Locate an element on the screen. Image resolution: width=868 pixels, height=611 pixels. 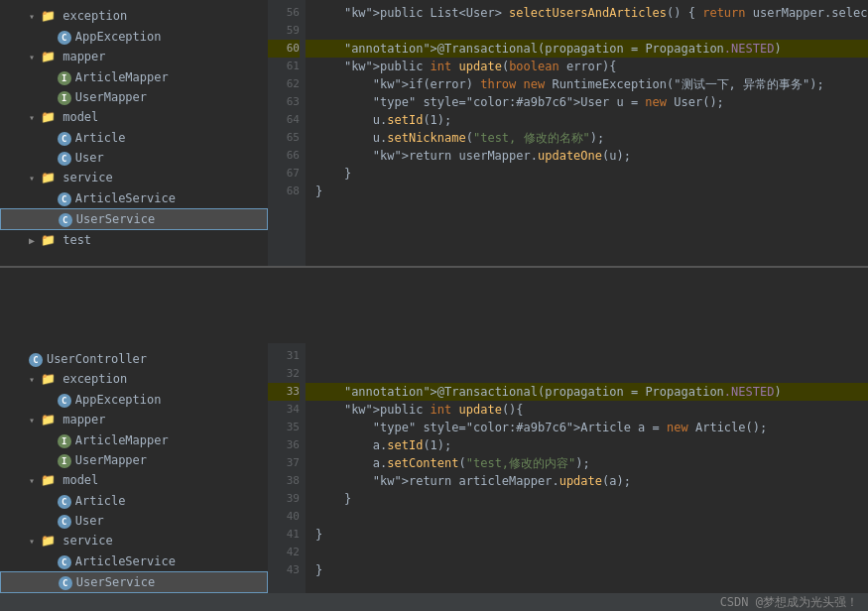
watermark: CSDN @梦想成为光头强！ is located at coordinates (790, 603).